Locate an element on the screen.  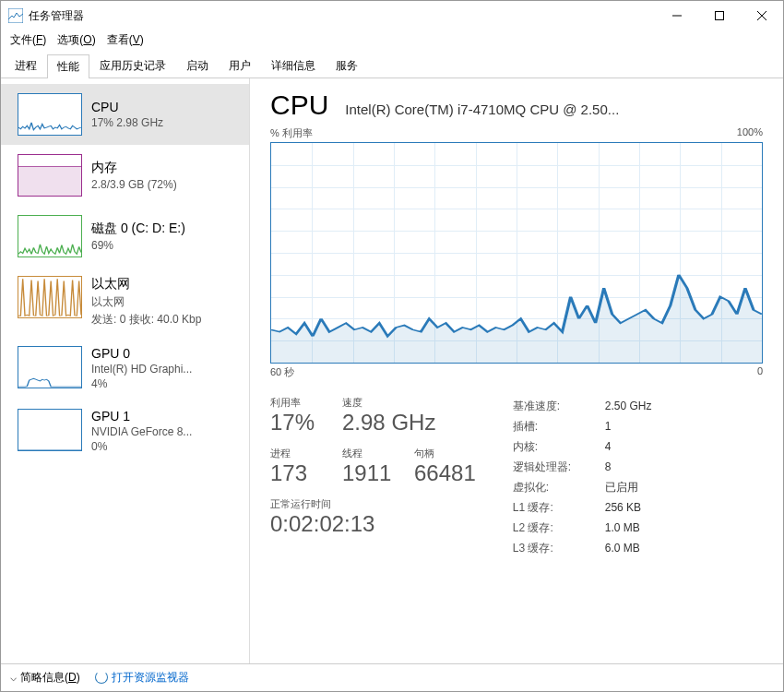
sidebar-item-title: 内存 is located at coordinates (135, 168).